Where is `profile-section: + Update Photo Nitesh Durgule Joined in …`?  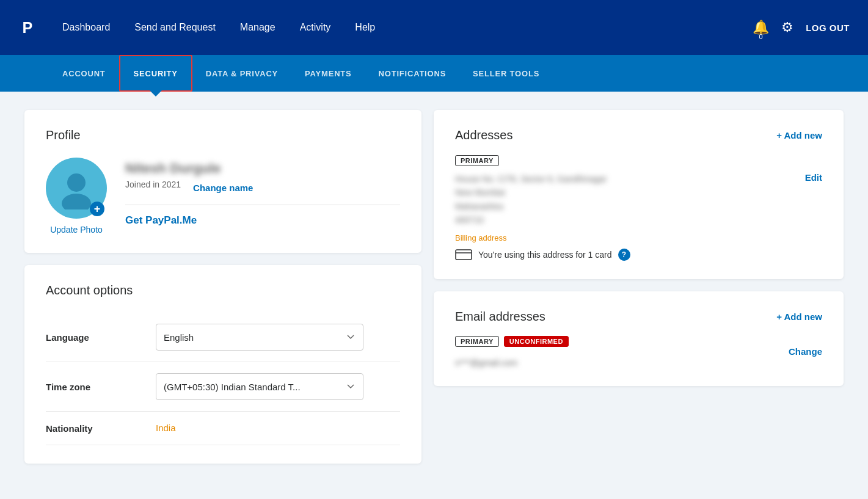
profile-section: + Update Photo Nitesh Durgule Joined in … is located at coordinates (223, 196).